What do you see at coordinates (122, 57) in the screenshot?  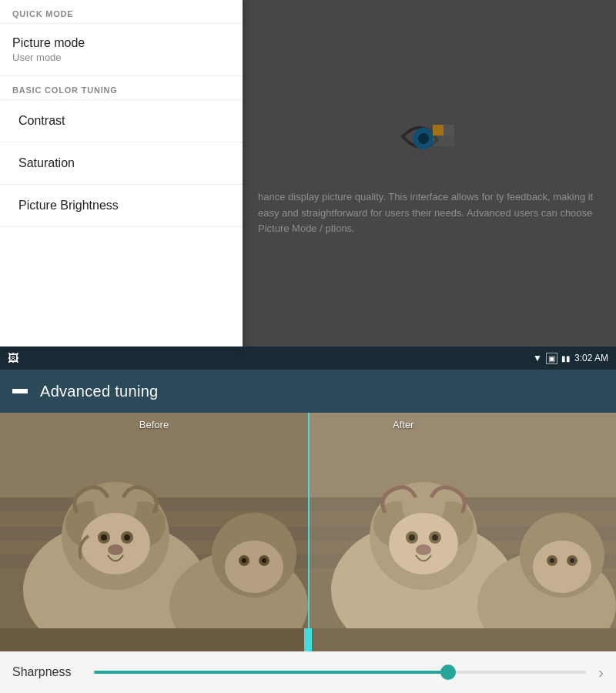 I see `user-mode-label: User mode` at bounding box center [122, 57].